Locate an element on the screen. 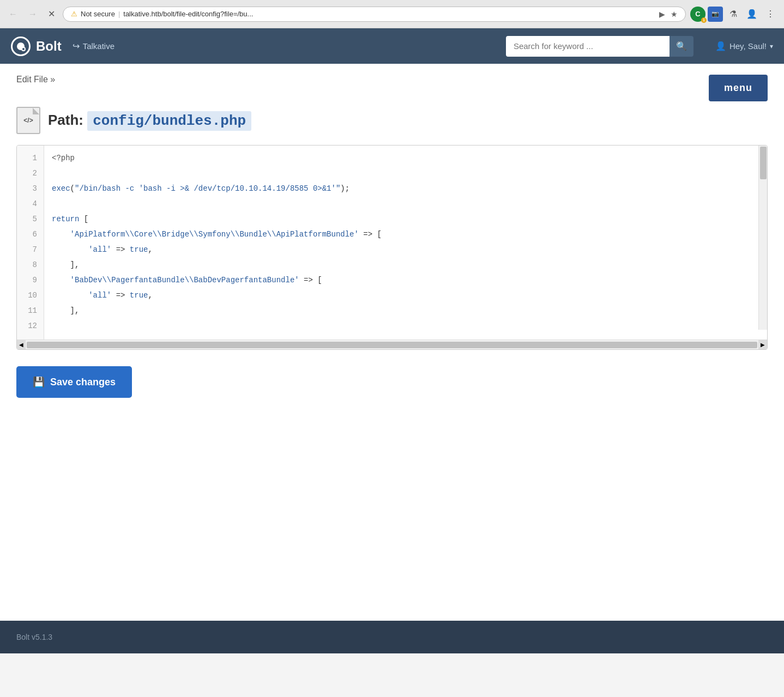 The width and height of the screenshot is (784, 697). bracket-11: ], is located at coordinates (75, 311).